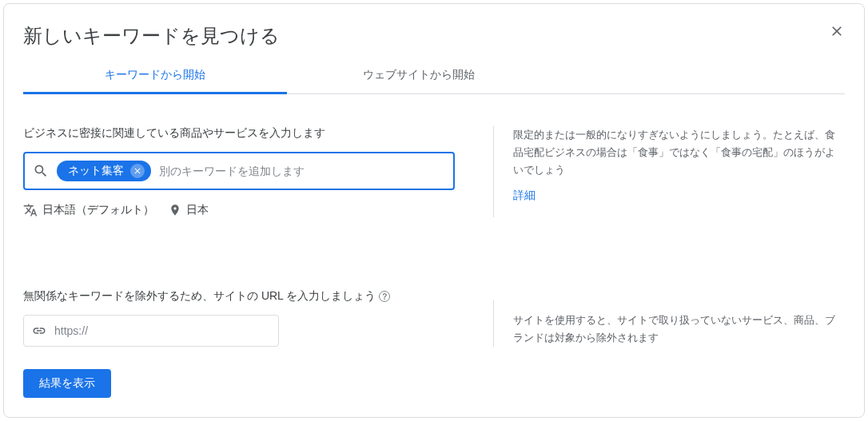 This screenshot has height=421, width=868. I want to click on keyword-chip: ネット集客, so click(104, 171).